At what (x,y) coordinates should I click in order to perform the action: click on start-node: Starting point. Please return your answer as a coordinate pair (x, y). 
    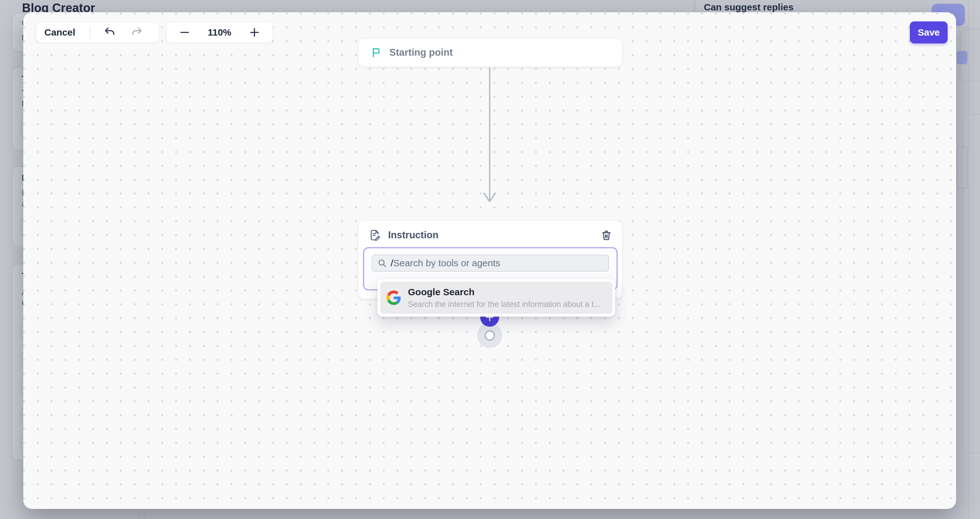
    Looking at the image, I should click on (490, 53).